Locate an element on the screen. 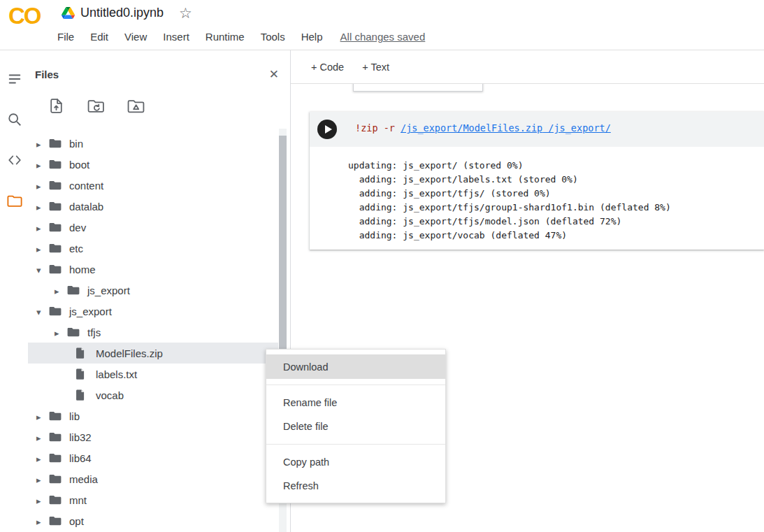 The width and height of the screenshot is (764, 532). menu-file: File is located at coordinates (66, 36).